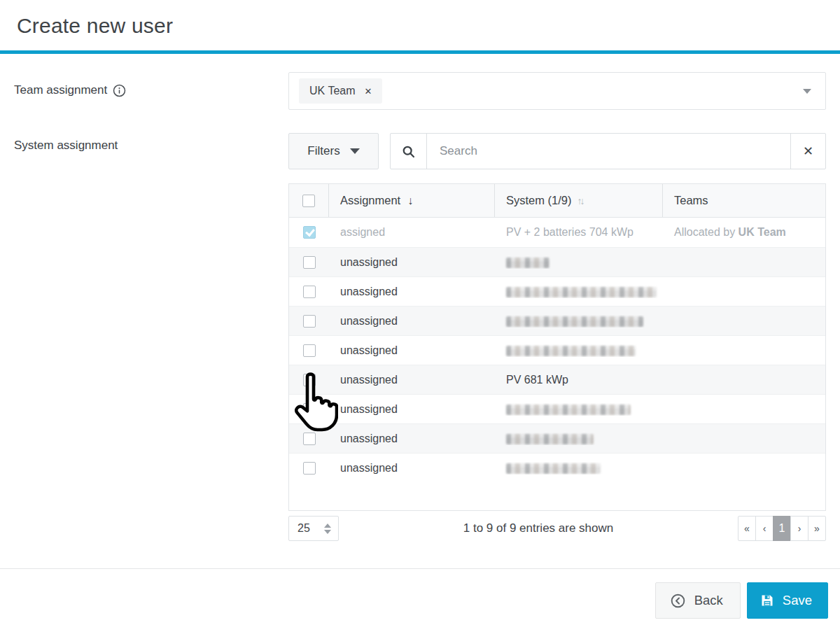 This screenshot has height=632, width=840. I want to click on filters-button: Filters, so click(333, 151).